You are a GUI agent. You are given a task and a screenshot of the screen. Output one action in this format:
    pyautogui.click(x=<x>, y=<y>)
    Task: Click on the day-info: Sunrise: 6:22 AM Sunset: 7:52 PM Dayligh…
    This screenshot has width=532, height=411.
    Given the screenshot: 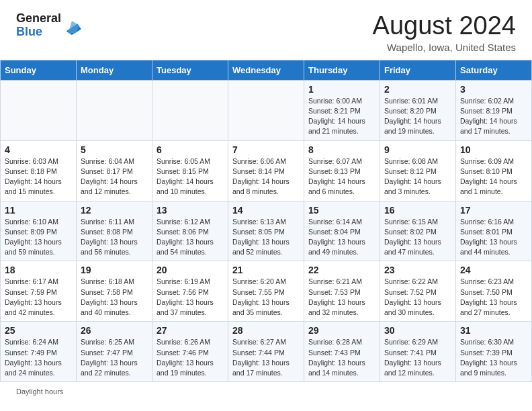 What is the action you would take?
    pyautogui.click(x=418, y=297)
    